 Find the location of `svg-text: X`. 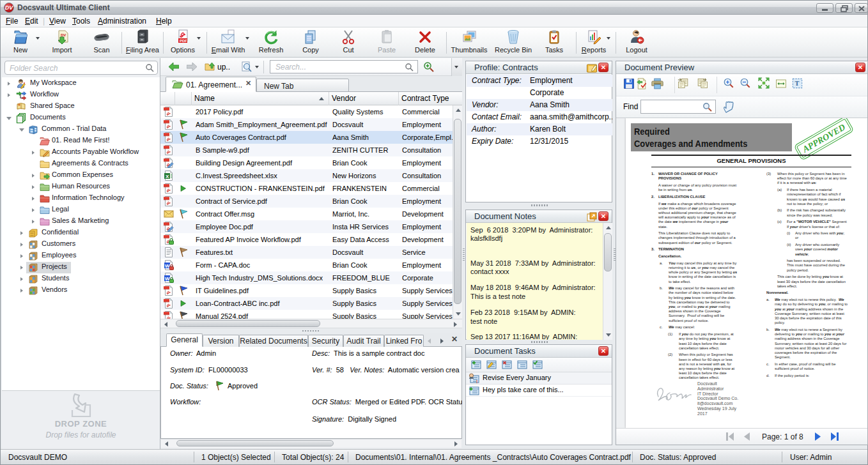

svg-text: X is located at coordinates (167, 176).